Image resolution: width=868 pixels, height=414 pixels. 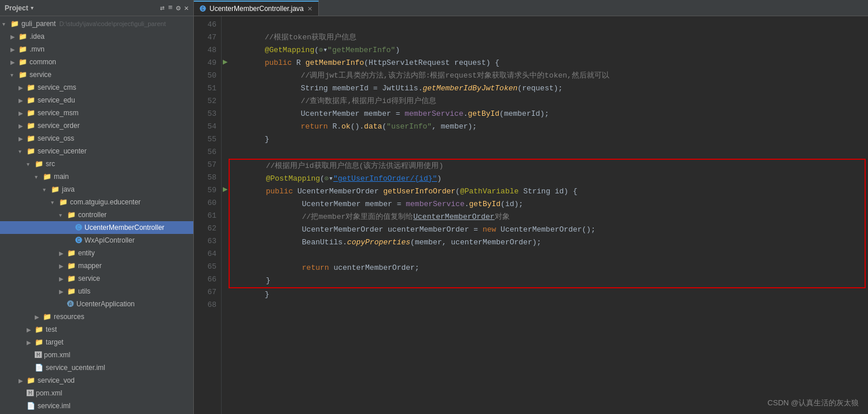 I want to click on code-line-49: public R getMemberInfo(HttpServletReques…, so click(x=549, y=63).